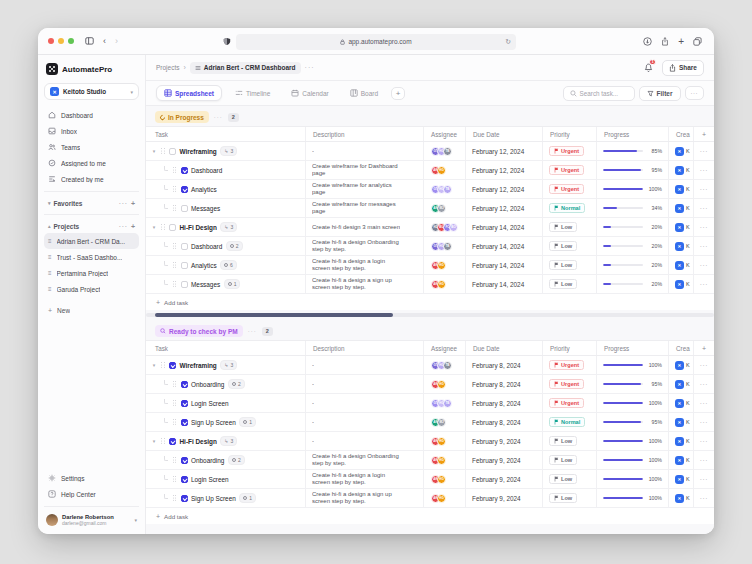 The height and width of the screenshot is (564, 752). I want to click on task-row: Login ScreenCreate hi-fi a design a logi…, so click(430, 480).